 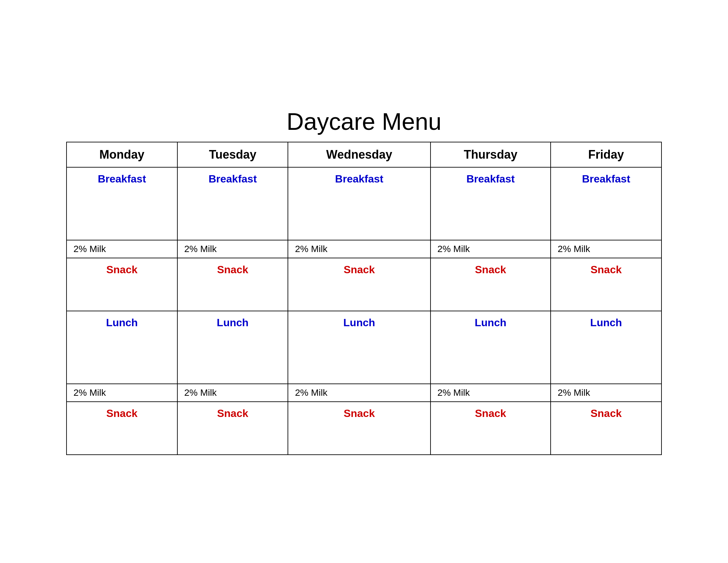 I want to click on breakfast-row: Breakfast Breakfast Breakfast Breakfast …, so click(x=364, y=203).